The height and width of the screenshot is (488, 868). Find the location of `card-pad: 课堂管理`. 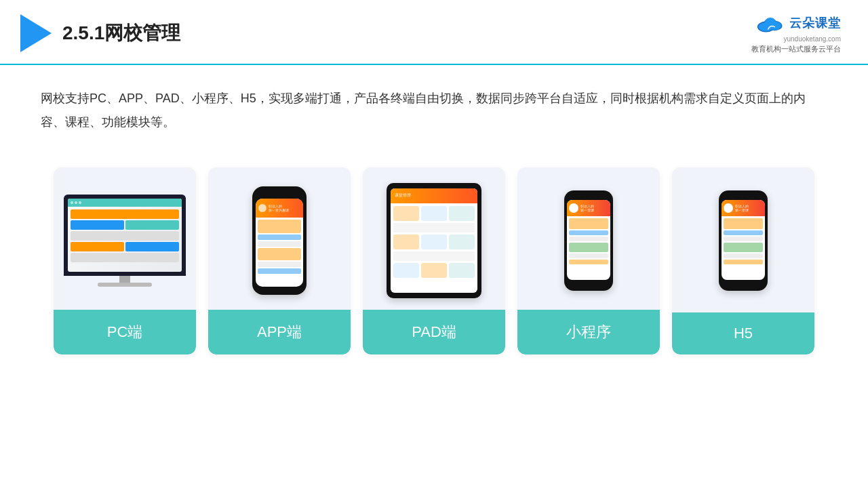

card-pad: 课堂管理 is located at coordinates (434, 261).